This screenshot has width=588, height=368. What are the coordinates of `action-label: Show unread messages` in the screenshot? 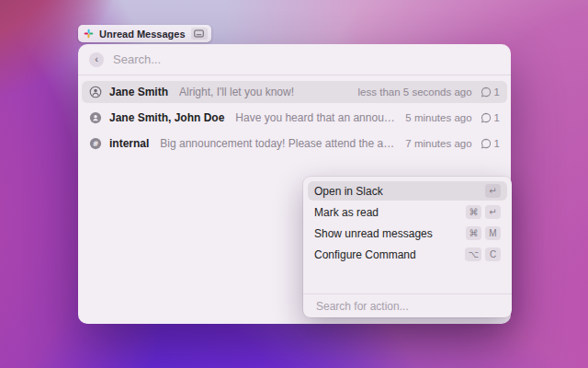 It's located at (373, 234).